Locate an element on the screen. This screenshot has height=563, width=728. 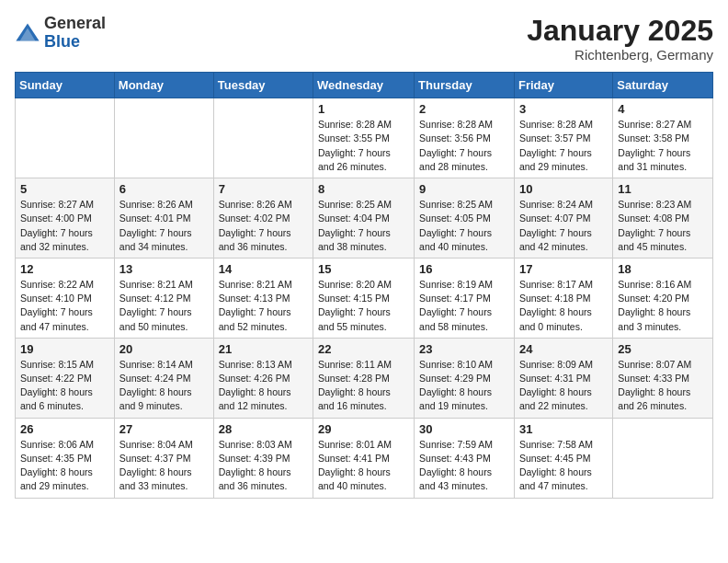
day-info: Sunrise: 8:26 AM Sunset: 4:02 PM Dayligh… is located at coordinates (263, 226).